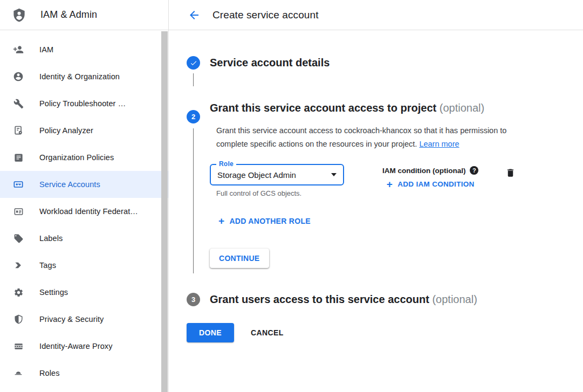  Describe the element at coordinates (374, 299) in the screenshot. I see `step-grant-users-access: 3 Grant users access to this service acc…` at that location.